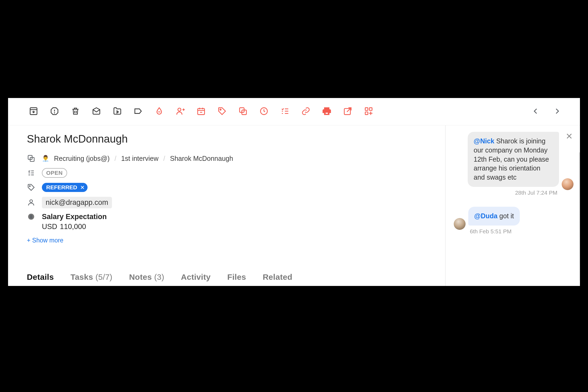 The width and height of the screenshot is (588, 392). What do you see at coordinates (513, 206) in the screenshot?
I see `chat-panel: @Nick Sharok is joining our company on M…` at bounding box center [513, 206].